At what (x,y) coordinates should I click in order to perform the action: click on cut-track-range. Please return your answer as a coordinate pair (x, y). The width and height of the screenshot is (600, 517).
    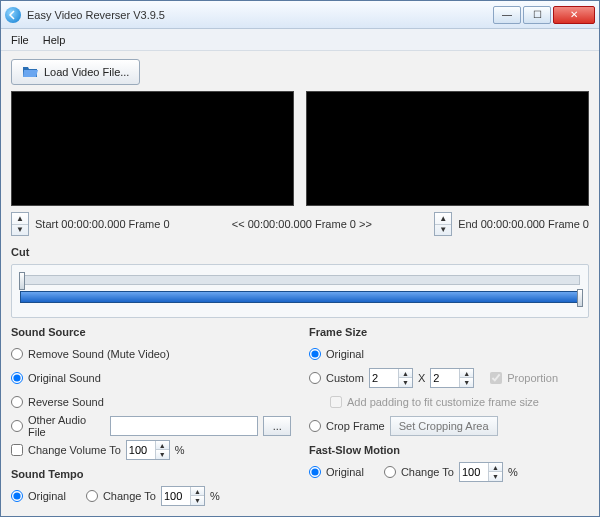
    Looking at the image, I should click on (300, 297).